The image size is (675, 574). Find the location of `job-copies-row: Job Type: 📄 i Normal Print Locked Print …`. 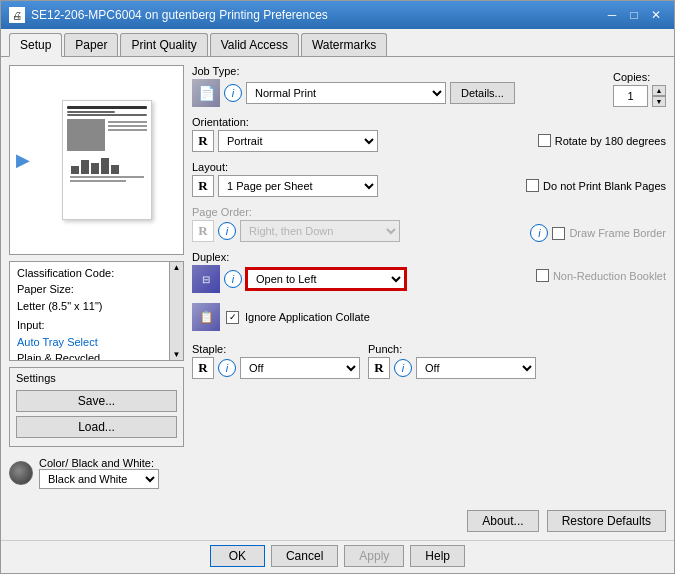

job-copies-row: Job Type: 📄 i Normal Print Locked Print … is located at coordinates (429, 86).